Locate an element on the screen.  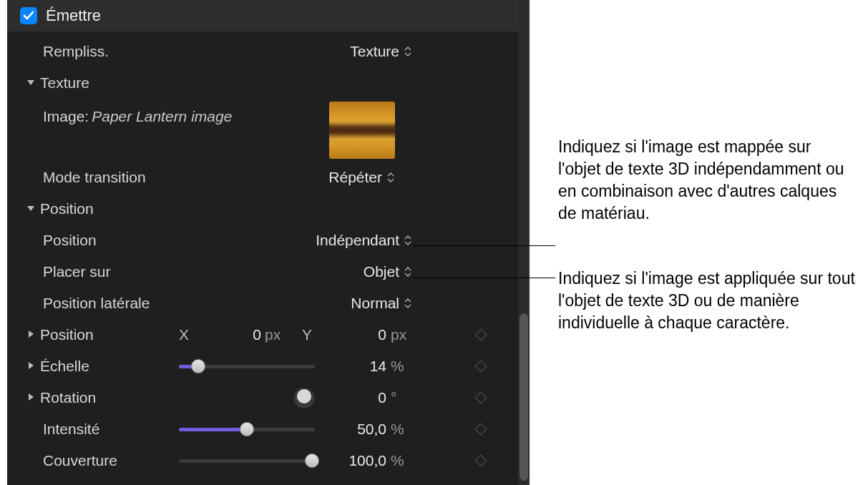
placement-row: Position Indépendant is located at coordinates (264, 240).